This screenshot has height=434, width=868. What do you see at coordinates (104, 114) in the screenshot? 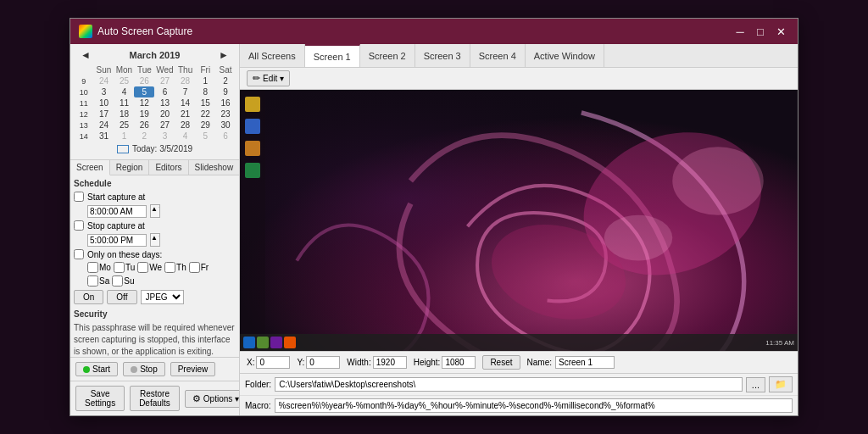
I see `cal-day: 17` at bounding box center [104, 114].